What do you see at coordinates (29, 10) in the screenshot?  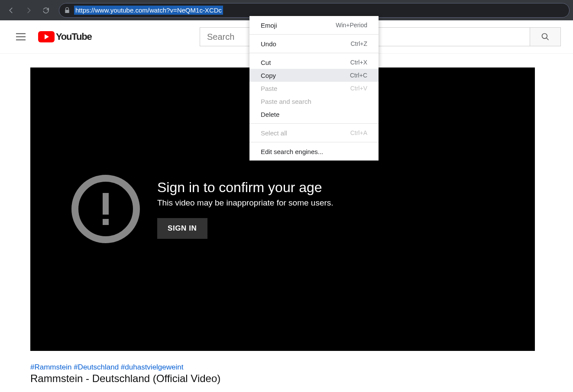 I see `arrow-right-icon` at bounding box center [29, 10].